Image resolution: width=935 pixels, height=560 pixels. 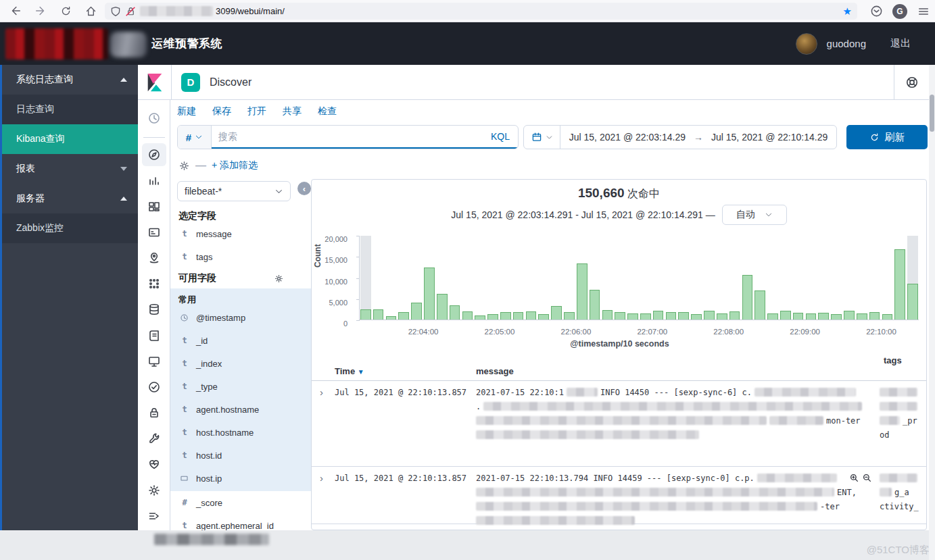 I want to click on discover-menu-link-2: 保存, so click(x=222, y=111).